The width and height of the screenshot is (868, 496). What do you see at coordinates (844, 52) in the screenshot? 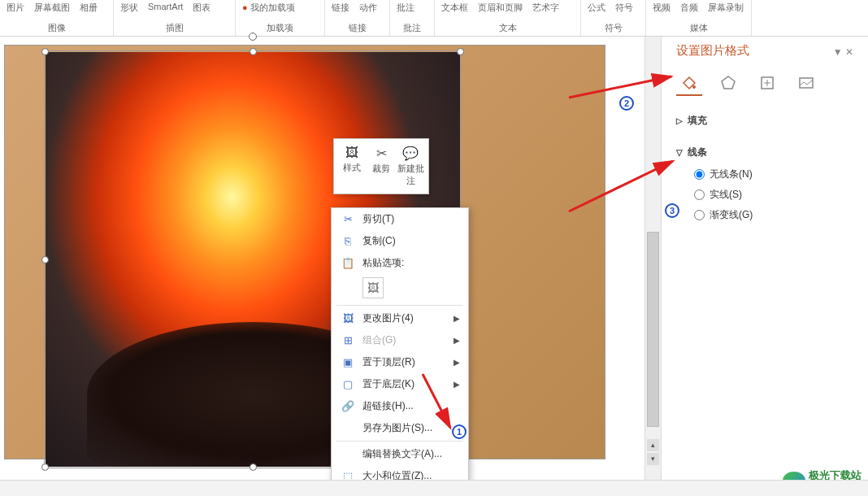
I see `close-pane-button: ▼ ✕` at bounding box center [844, 52].